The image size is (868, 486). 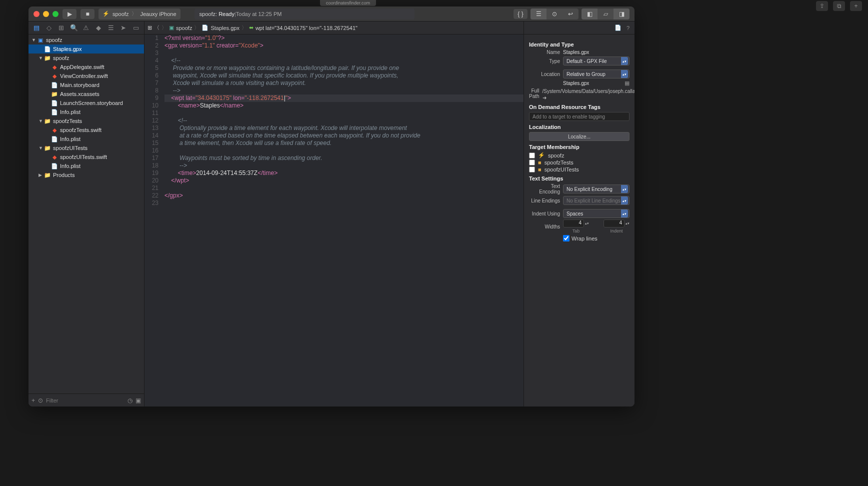 I want to click on localization-section-header: Localization, so click(x=579, y=127).